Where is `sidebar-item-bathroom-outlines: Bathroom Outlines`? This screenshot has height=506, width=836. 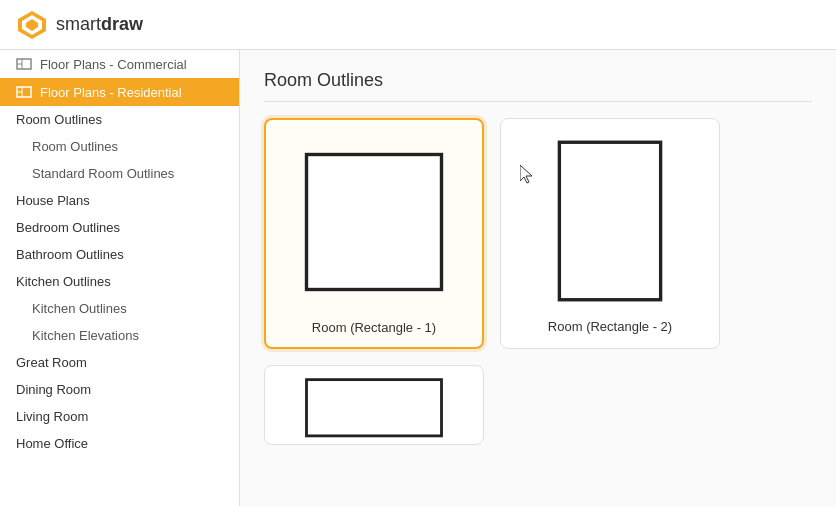
sidebar-item-bathroom-outlines: Bathroom Outlines is located at coordinates (120, 254).